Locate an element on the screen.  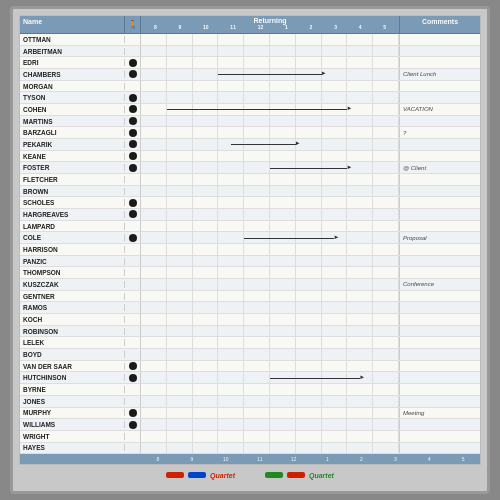
brand-label-1: Quartet is located at coordinates (222, 476).